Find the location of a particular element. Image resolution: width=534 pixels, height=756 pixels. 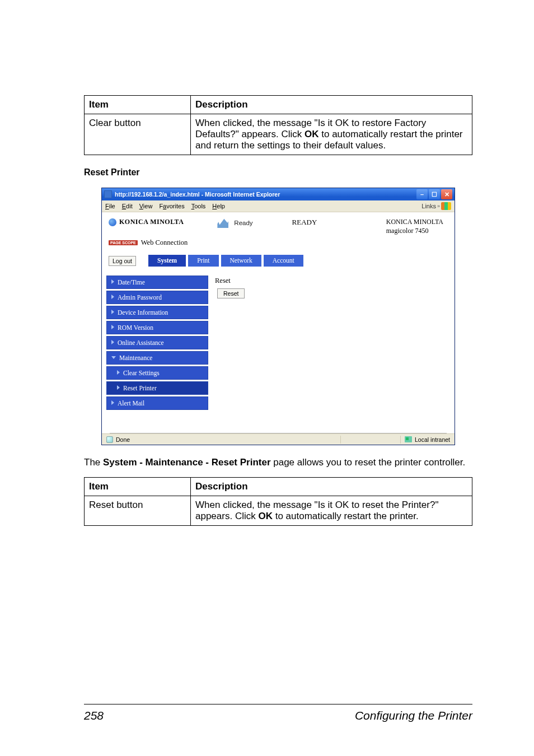

links-area: Links » is located at coordinates (437, 206).